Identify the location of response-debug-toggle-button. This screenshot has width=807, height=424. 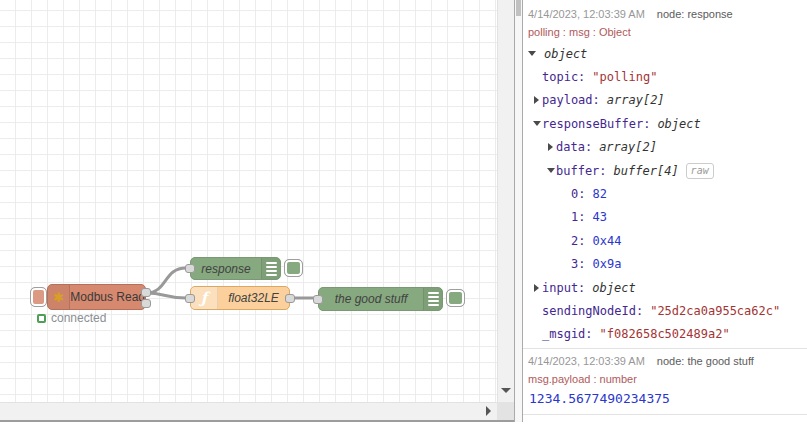
(294, 268).